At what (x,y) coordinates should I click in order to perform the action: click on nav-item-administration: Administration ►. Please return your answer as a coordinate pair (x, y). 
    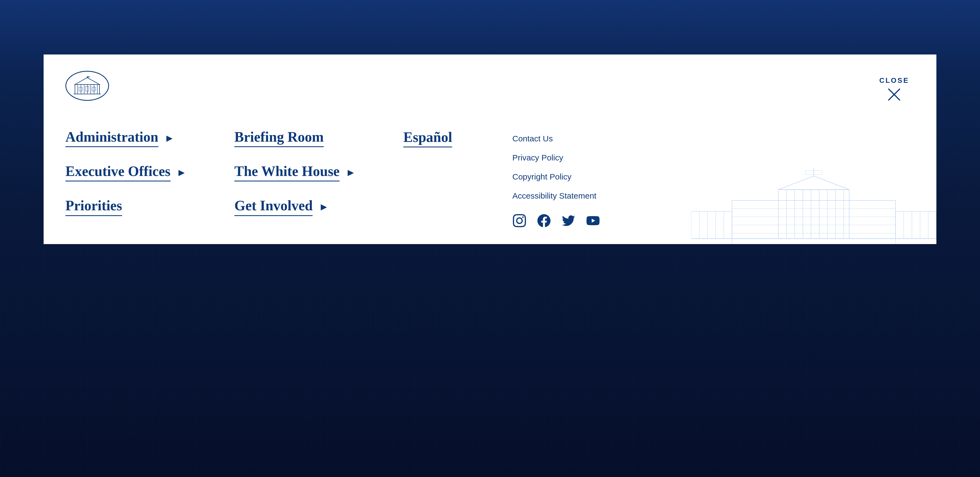
    Looking at the image, I should click on (150, 138).